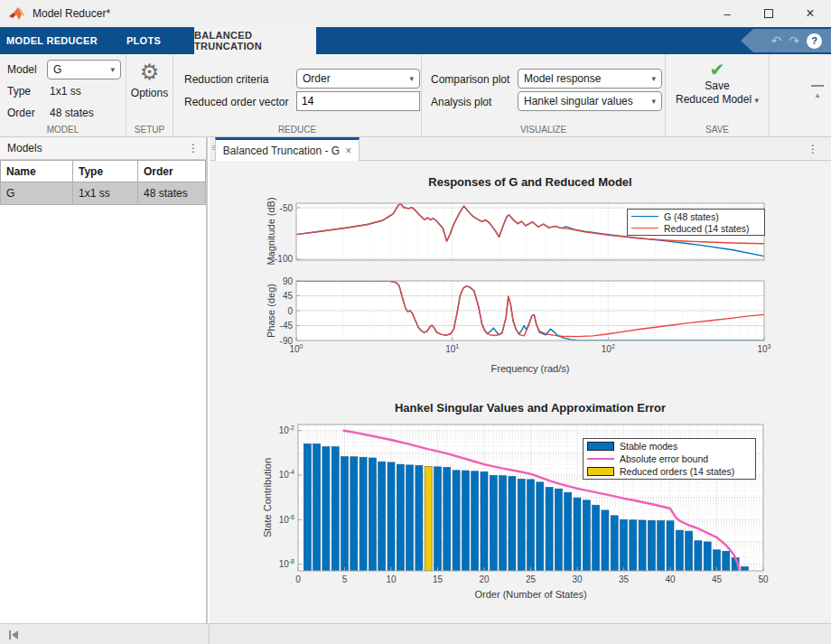  What do you see at coordinates (25, 148) in the screenshot?
I see `models-panel-title: Models` at bounding box center [25, 148].